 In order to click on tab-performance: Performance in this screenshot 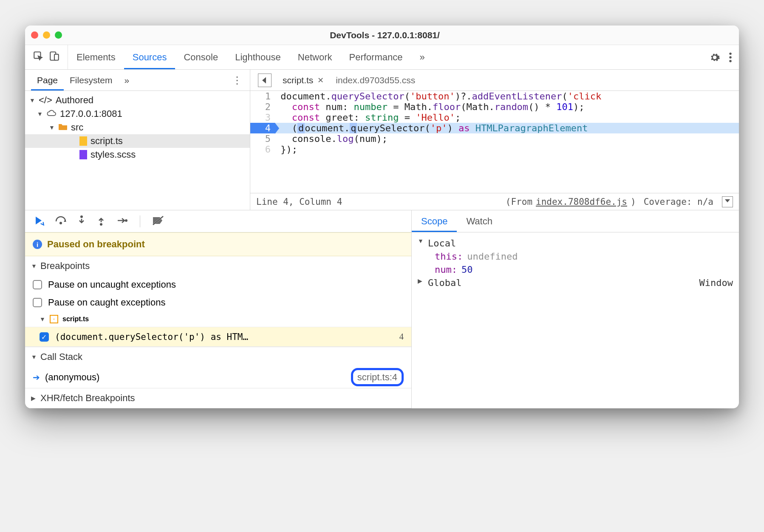, I will do `click(376, 57)`.